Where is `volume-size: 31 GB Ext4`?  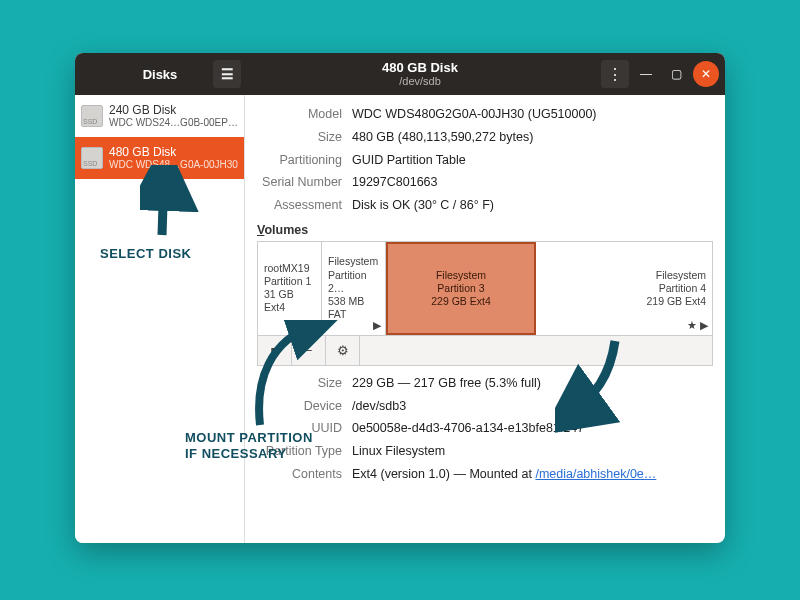 volume-size: 31 GB Ext4 is located at coordinates (290, 301).